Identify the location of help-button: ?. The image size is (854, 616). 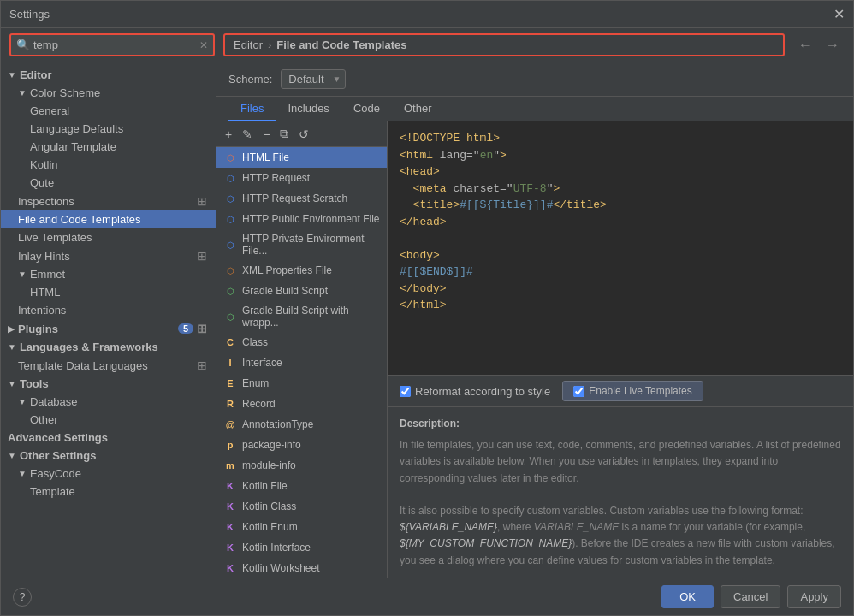
(22, 597).